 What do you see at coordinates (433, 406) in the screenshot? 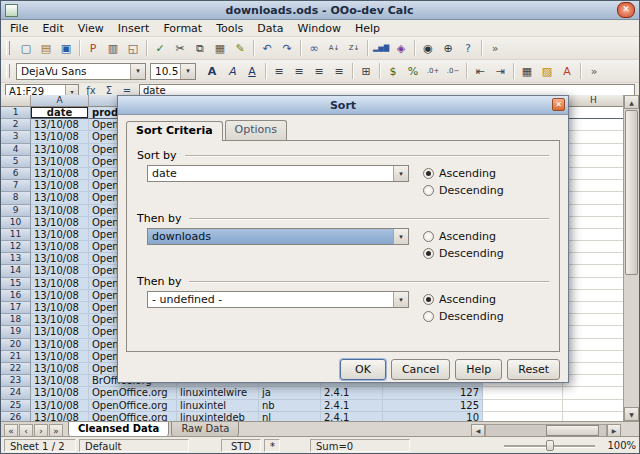
I see `cell: 125` at bounding box center [433, 406].